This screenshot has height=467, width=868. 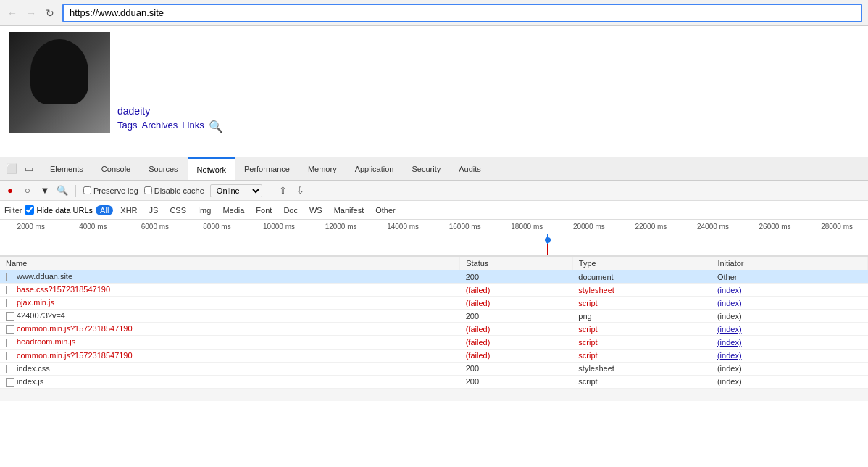 What do you see at coordinates (236, 191) in the screenshot?
I see `throttle-select: Online Fast 3G Slow 3G Offline` at bounding box center [236, 191].